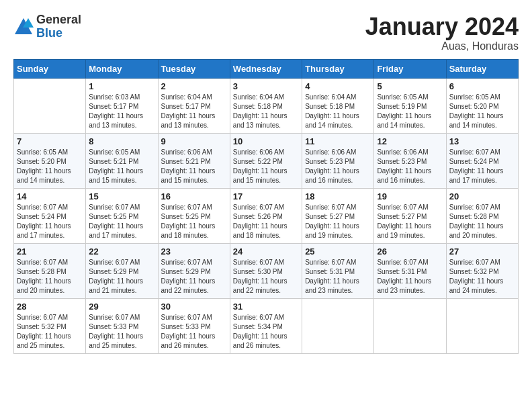 The width and height of the screenshot is (532, 411). Describe the element at coordinates (50, 216) in the screenshot. I see `calendar-cell: 14Sunrise: 6:07 AMSunset: 5:24 PMDayligh…` at that location.